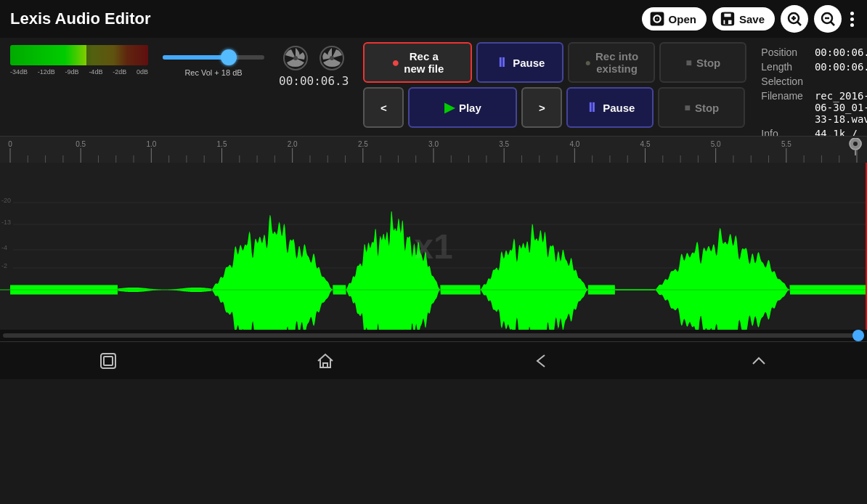  What do you see at coordinates (749, 19) in the screenshot?
I see `header-actions: Open Save` at bounding box center [749, 19].